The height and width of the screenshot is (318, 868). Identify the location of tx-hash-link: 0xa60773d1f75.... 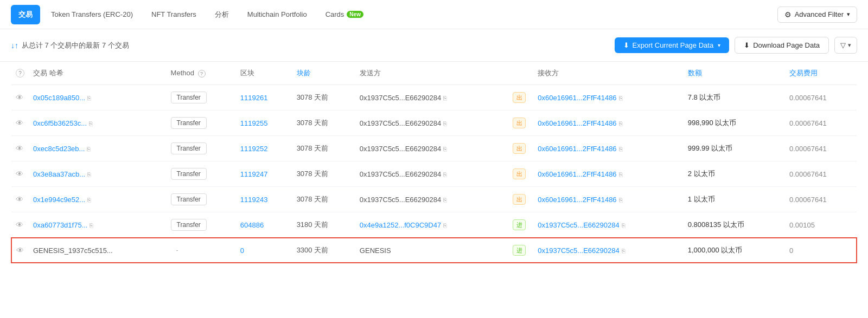
(60, 225).